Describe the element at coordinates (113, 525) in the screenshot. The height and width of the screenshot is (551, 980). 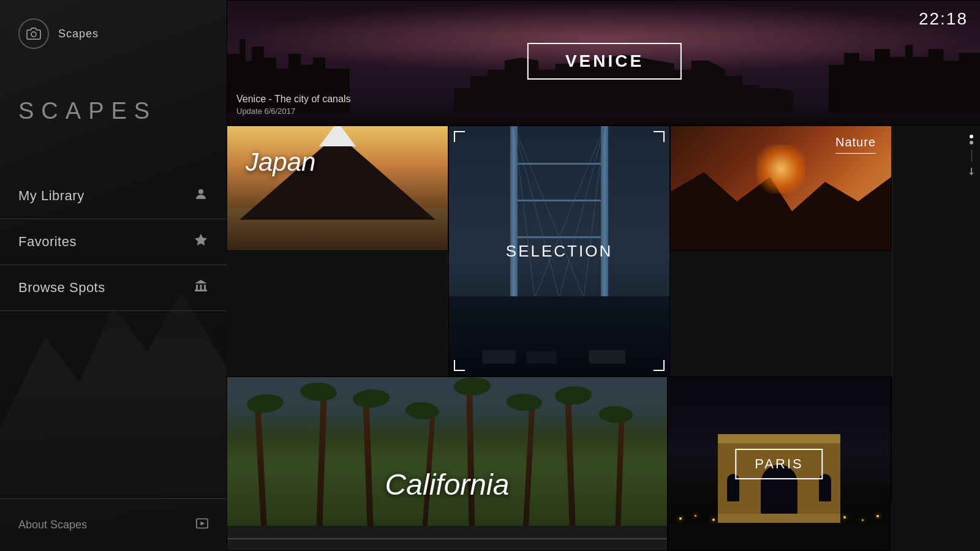
I see `about-scapes-item: About Scapes` at that location.